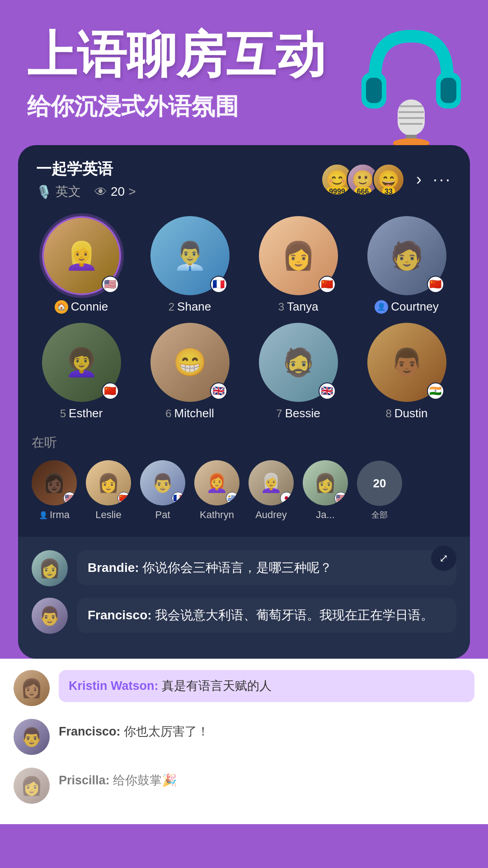 The height and width of the screenshot is (868, 488). What do you see at coordinates (325, 483) in the screenshot?
I see `listener-avatar: 👩 🇺🇸` at bounding box center [325, 483].